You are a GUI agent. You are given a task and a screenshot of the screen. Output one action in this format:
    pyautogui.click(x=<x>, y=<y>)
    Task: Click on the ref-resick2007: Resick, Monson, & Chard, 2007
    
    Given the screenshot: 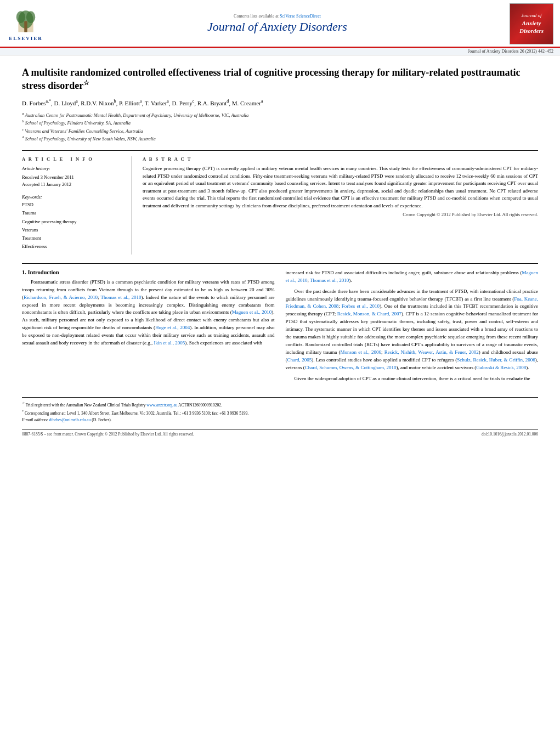 What is the action you would take?
    pyautogui.click(x=370, y=314)
    